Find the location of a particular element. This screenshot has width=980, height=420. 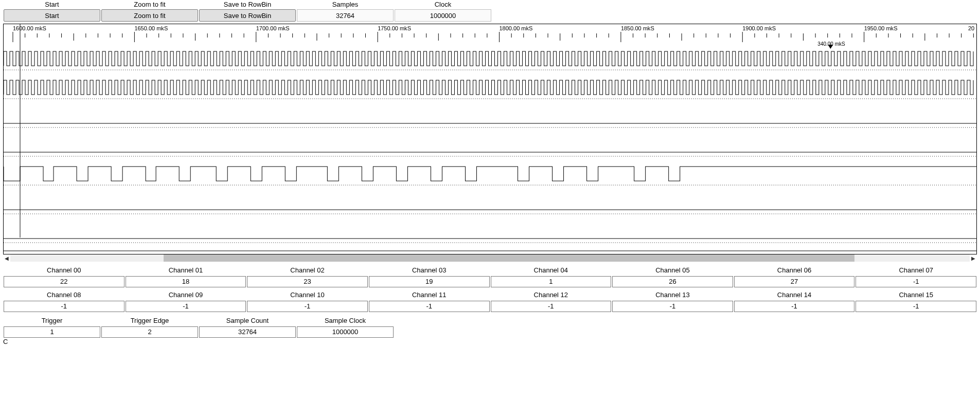

scrollbar-thumb is located at coordinates (509, 258).